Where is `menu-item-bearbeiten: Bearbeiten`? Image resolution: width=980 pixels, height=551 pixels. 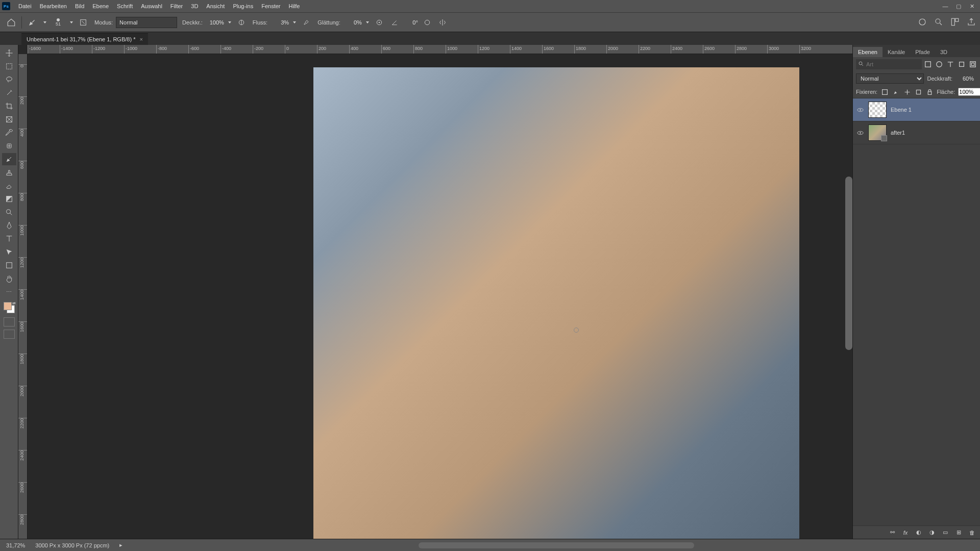 menu-item-bearbeiten: Bearbeiten is located at coordinates (53, 6).